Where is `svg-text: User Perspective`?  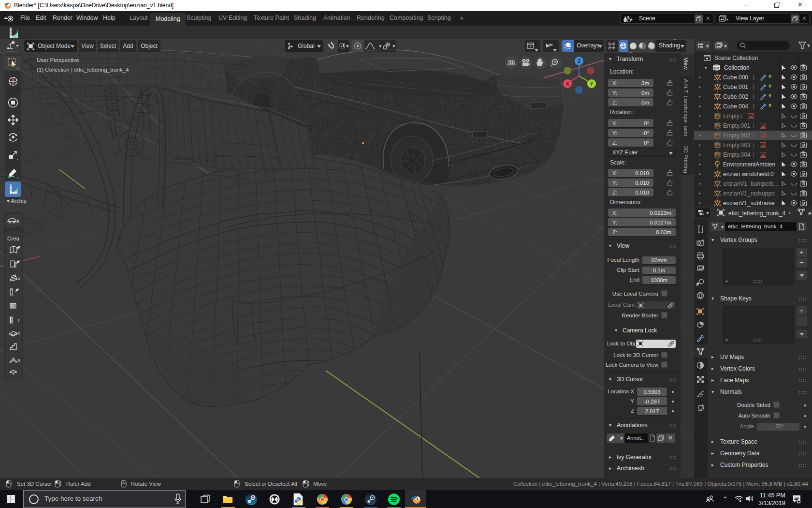
svg-text: User Perspective is located at coordinates (58, 60).